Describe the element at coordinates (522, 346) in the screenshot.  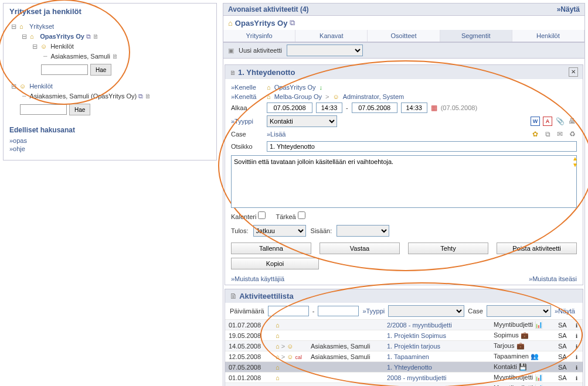
I see `row-type: Tarjous 💼` at that location.